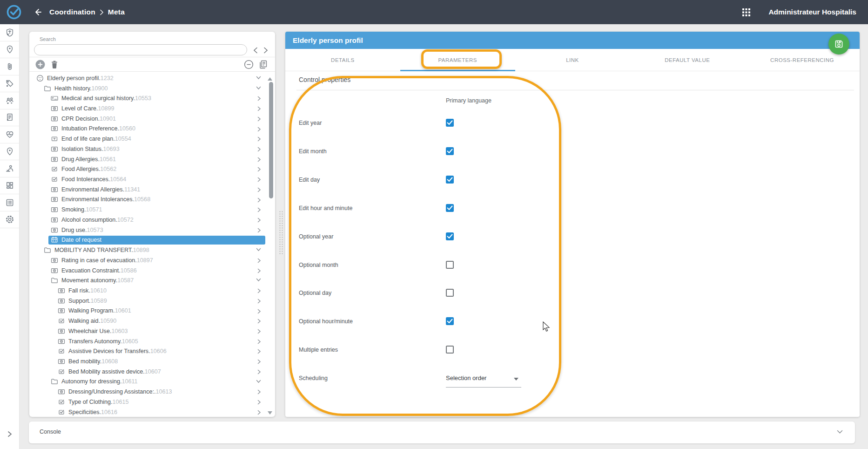  What do you see at coordinates (484, 380) in the screenshot?
I see `scheduling-select: Selection order` at bounding box center [484, 380].